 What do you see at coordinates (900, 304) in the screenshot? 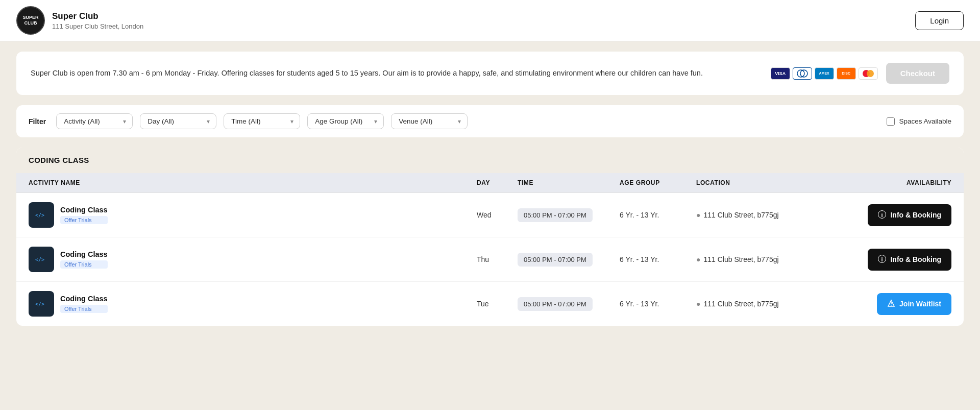
I see `availability-cell: Join Waitlist` at bounding box center [900, 304].